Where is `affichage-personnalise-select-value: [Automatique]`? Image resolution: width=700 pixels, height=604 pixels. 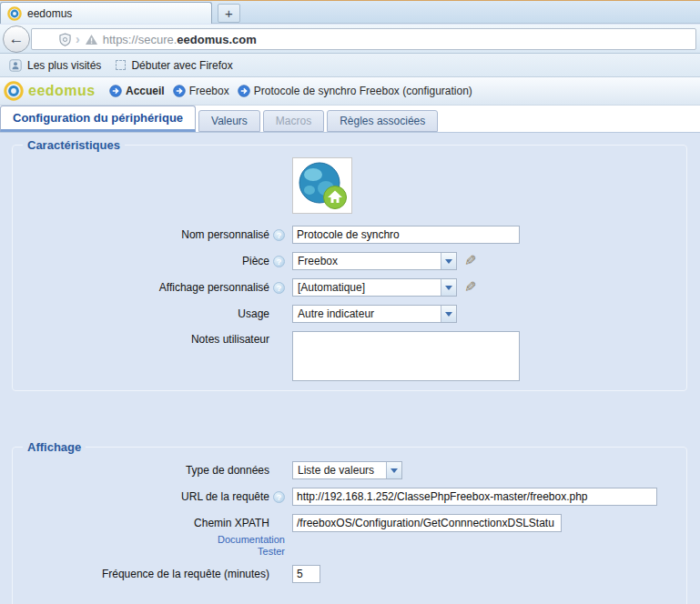
affichage-personnalise-select-value: [Automatique] is located at coordinates (367, 287).